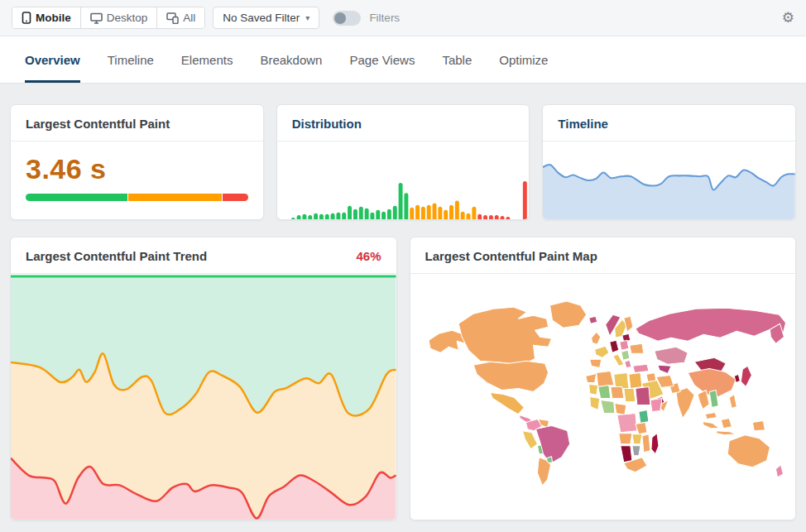  What do you see at coordinates (595, 363) in the screenshot?
I see `map-region-spain` at bounding box center [595, 363].